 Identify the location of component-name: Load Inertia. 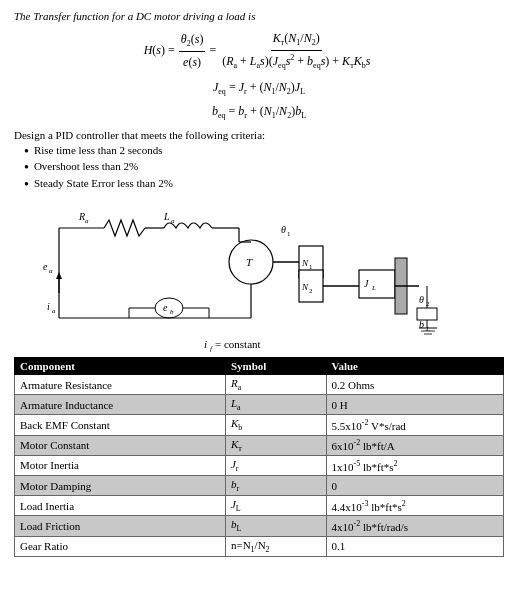
(120, 506).